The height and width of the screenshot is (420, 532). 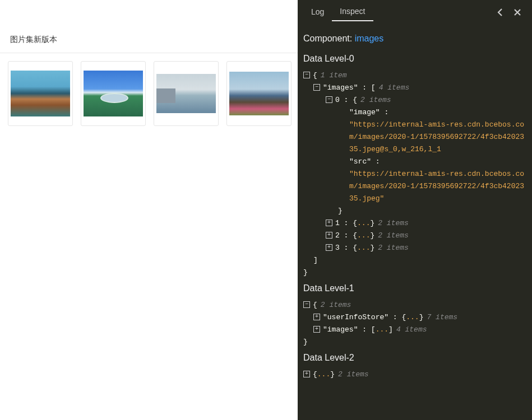 I want to click on component-name: images, so click(x=369, y=38).